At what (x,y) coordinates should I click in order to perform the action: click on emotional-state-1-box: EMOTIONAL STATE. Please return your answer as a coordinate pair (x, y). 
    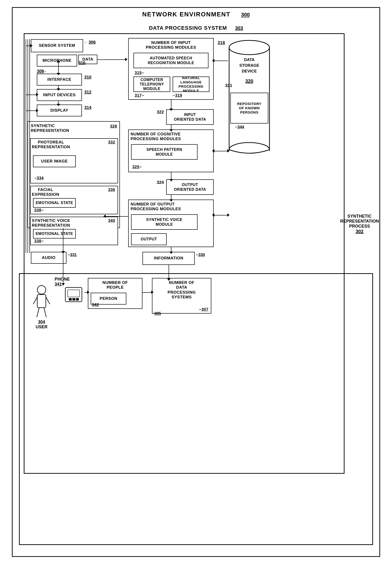
    Looking at the image, I should click on (54, 203).